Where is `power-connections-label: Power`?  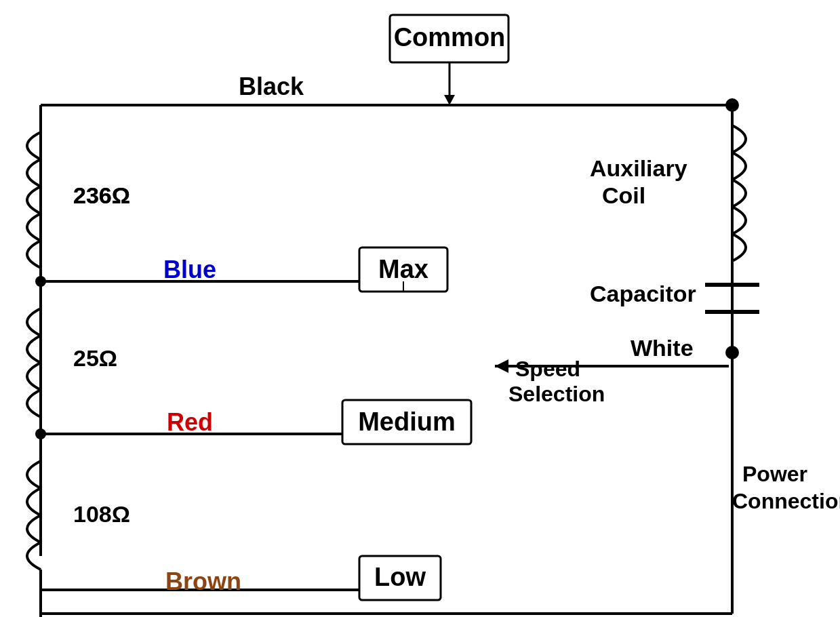 power-connections-label: Power is located at coordinates (775, 474).